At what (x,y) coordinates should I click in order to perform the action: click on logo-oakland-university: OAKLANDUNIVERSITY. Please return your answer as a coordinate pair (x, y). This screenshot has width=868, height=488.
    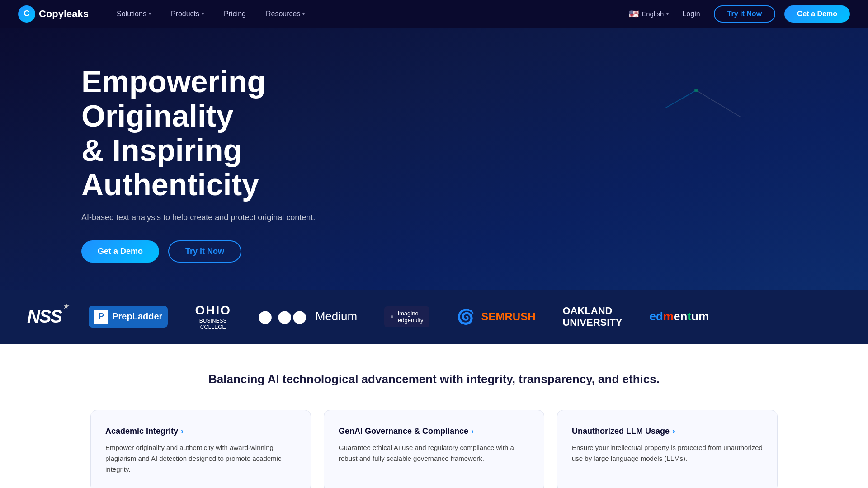
    Looking at the image, I should click on (592, 317).